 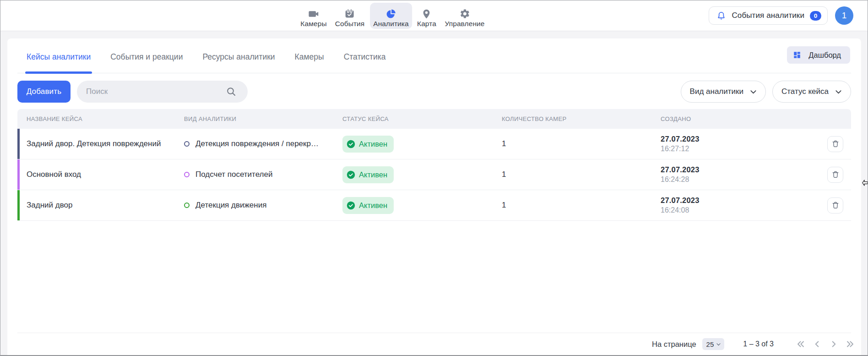 What do you see at coordinates (434, 62) in the screenshot?
I see `tabs: Кейсы аналитики События и реакции Ресурс…` at bounding box center [434, 62].